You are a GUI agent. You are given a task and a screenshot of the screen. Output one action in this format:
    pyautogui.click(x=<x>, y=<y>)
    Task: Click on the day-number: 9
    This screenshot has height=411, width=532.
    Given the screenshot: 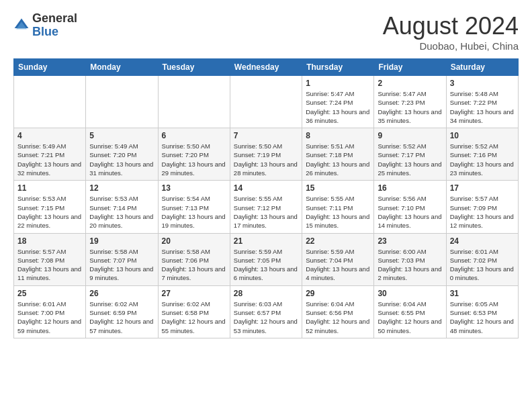 What is the action you would take?
    pyautogui.click(x=410, y=136)
    